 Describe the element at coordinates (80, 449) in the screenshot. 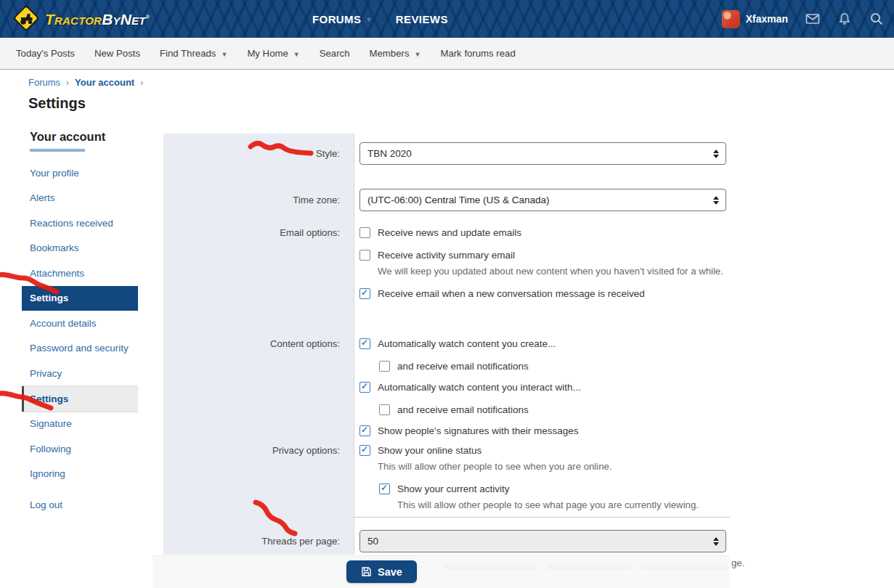

I see `sidebar-item-following: Following` at that location.